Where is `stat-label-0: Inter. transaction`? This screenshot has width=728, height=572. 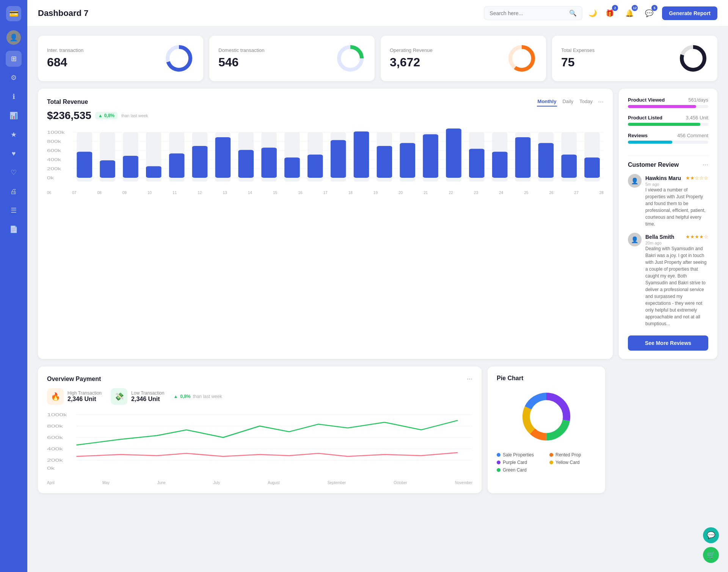
stat-label-0: Inter. transaction is located at coordinates (65, 50).